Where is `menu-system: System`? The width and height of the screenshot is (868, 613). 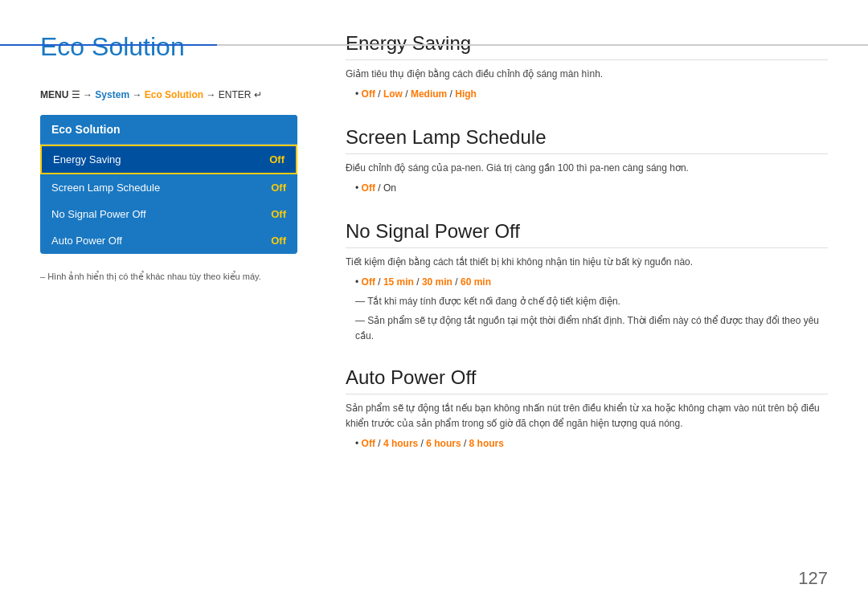 menu-system: System is located at coordinates (113, 95).